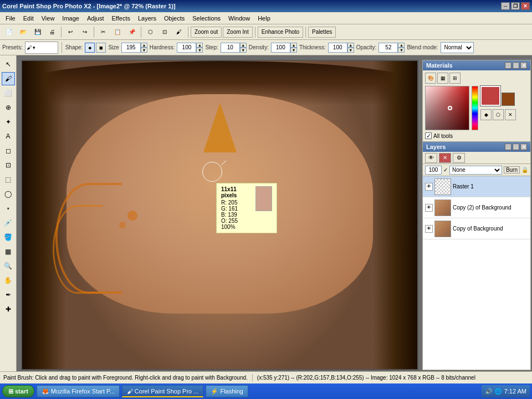 This screenshot has width=532, height=399. What do you see at coordinates (8, 151) in the screenshot?
I see `tool-shapes: ◻` at bounding box center [8, 151].